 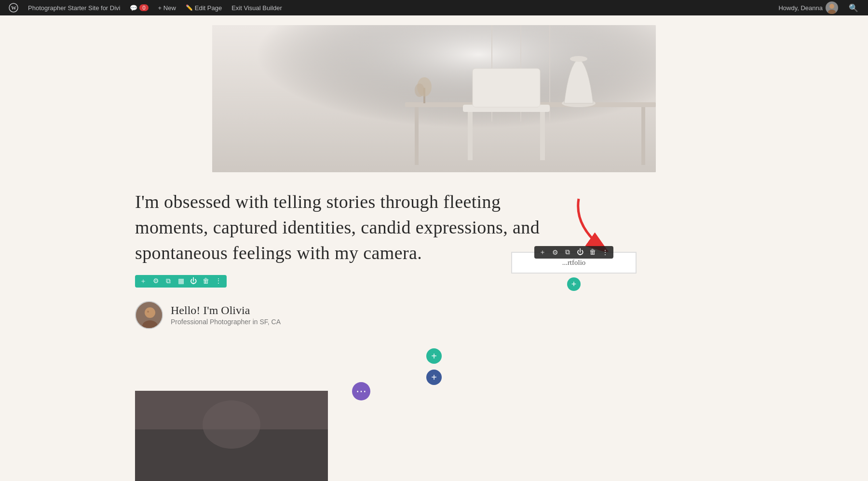 What do you see at coordinates (14, 8) in the screenshot?
I see `svg-text: W` at bounding box center [14, 8].